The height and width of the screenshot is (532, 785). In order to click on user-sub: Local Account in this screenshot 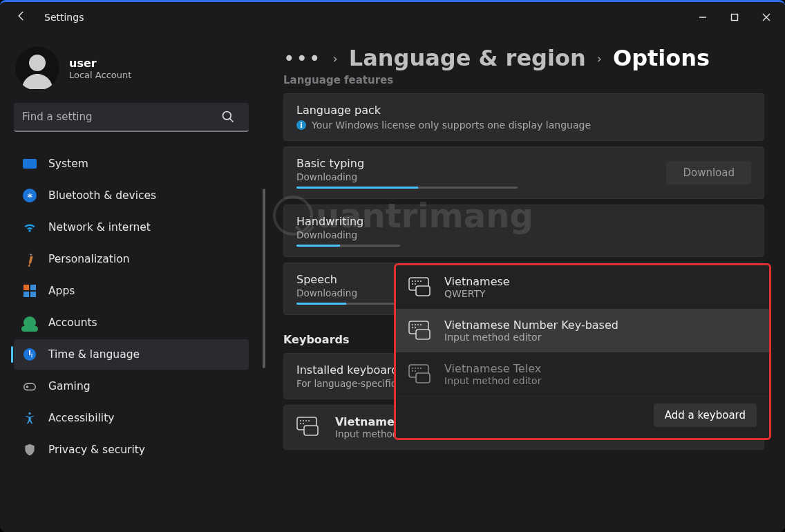, I will do `click(100, 75)`.